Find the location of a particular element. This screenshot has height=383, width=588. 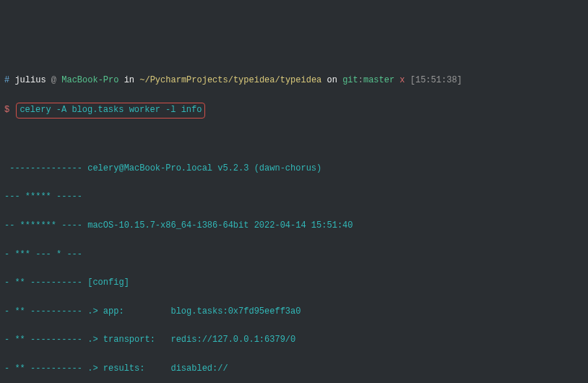

dollar-symbol: $ is located at coordinates (7, 110).